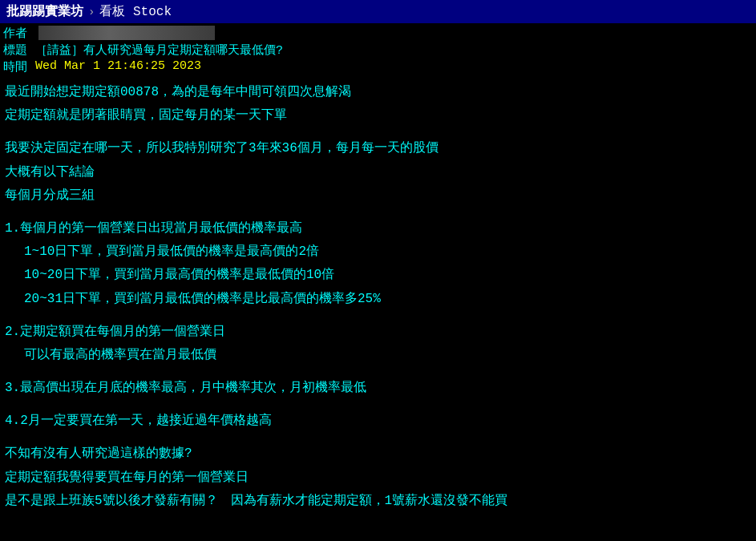 The image size is (756, 541). I want to click on content-line: 是不是跟上班族5號以後才發薪有關？ 因為有薪水才能定期定額，1號薪水還沒發不能買, so click(378, 502).